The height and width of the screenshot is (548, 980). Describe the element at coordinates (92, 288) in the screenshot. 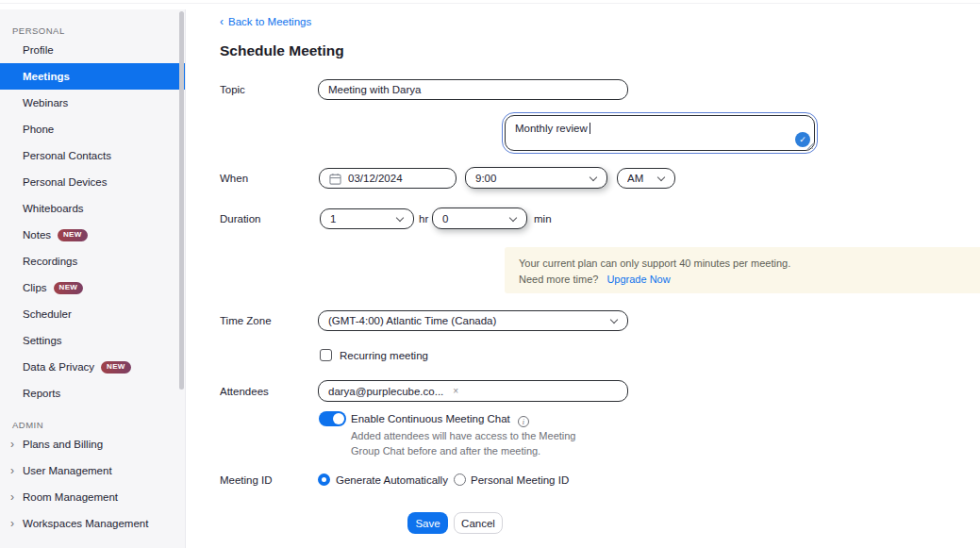

I see `sidebar-item-clips: ClipsNEW` at that location.